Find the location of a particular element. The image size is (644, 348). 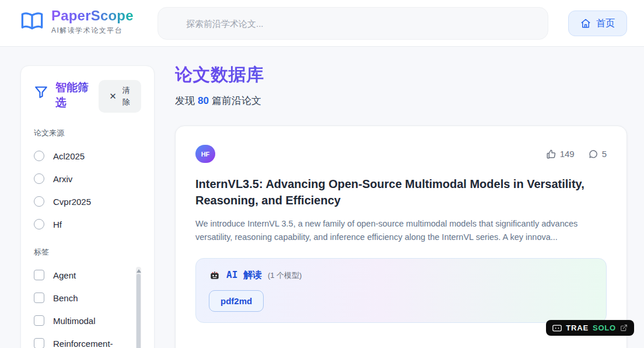

logo-text: PaperScope AI解读学术论文平台 is located at coordinates (92, 22).